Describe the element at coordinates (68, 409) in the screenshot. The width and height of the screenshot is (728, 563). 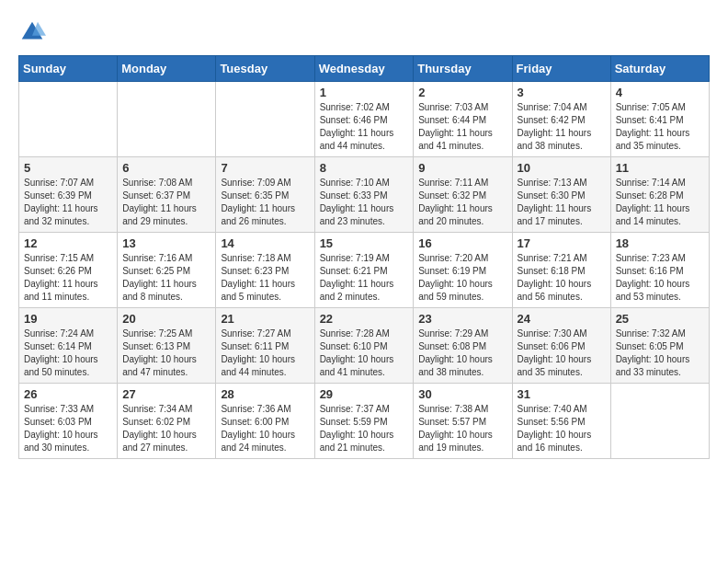
I see `sunrise-text: Sunrise: 7:33 AM` at that location.